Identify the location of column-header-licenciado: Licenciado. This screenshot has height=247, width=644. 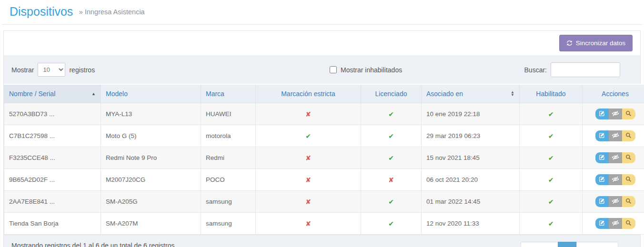
(392, 94).